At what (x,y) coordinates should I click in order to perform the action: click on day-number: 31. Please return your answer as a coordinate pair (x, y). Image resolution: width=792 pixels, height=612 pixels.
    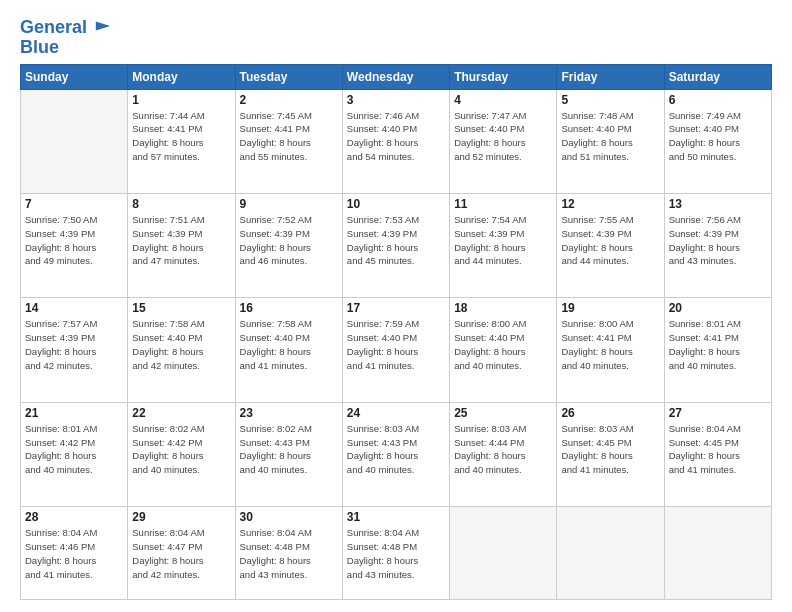
    Looking at the image, I should click on (396, 517).